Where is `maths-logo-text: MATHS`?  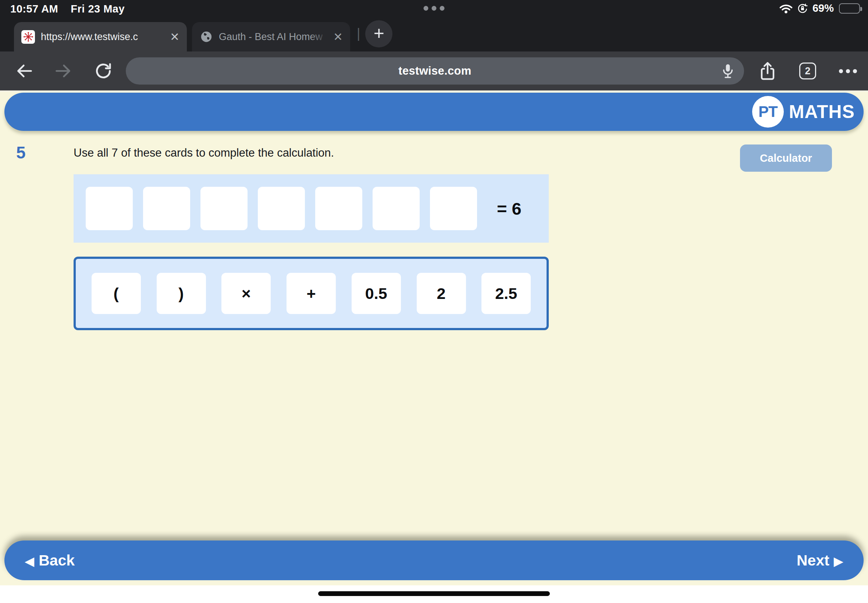 maths-logo-text: MATHS is located at coordinates (822, 112).